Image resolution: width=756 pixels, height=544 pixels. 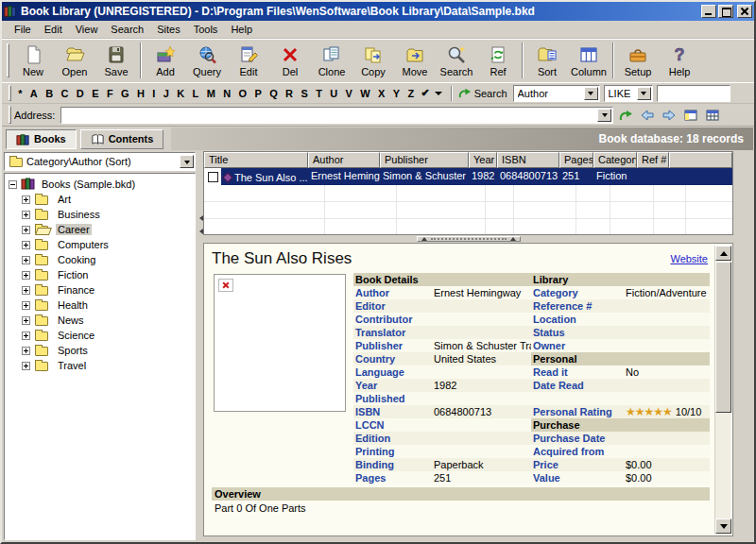 What do you see at coordinates (469, 177) in the screenshot?
I see `table-row-selected: The Sun Also ... Ernest Heming... Simon …` at bounding box center [469, 177].